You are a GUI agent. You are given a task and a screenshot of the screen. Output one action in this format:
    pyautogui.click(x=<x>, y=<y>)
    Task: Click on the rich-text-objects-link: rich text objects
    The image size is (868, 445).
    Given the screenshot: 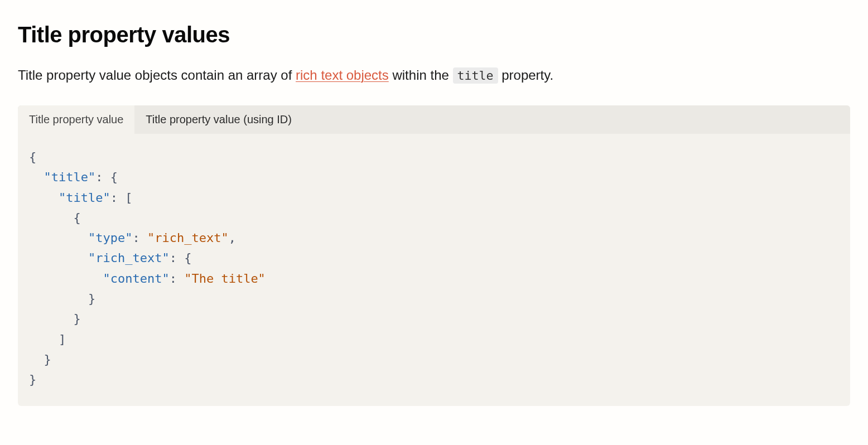 What is the action you would take?
    pyautogui.click(x=343, y=75)
    